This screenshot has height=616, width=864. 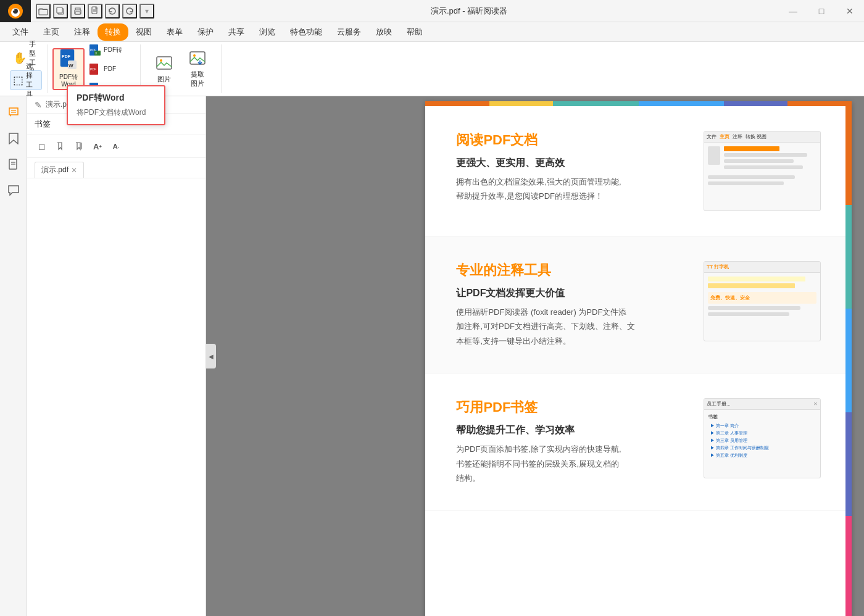 What do you see at coordinates (116, 112) in the screenshot?
I see `tooltip-desc: 将PDF文档转成Word` at bounding box center [116, 112].